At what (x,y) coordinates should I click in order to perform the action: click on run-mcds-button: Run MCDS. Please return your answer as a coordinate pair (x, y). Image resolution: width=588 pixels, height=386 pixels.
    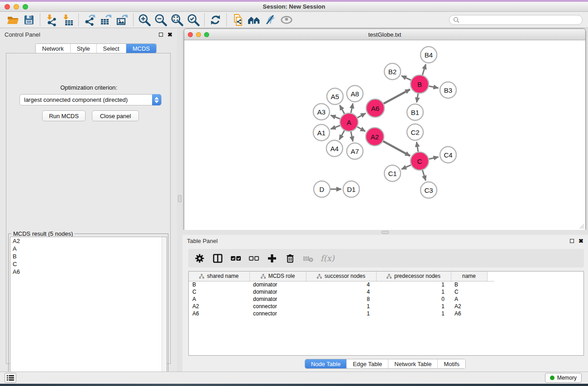
    Looking at the image, I should click on (64, 116).